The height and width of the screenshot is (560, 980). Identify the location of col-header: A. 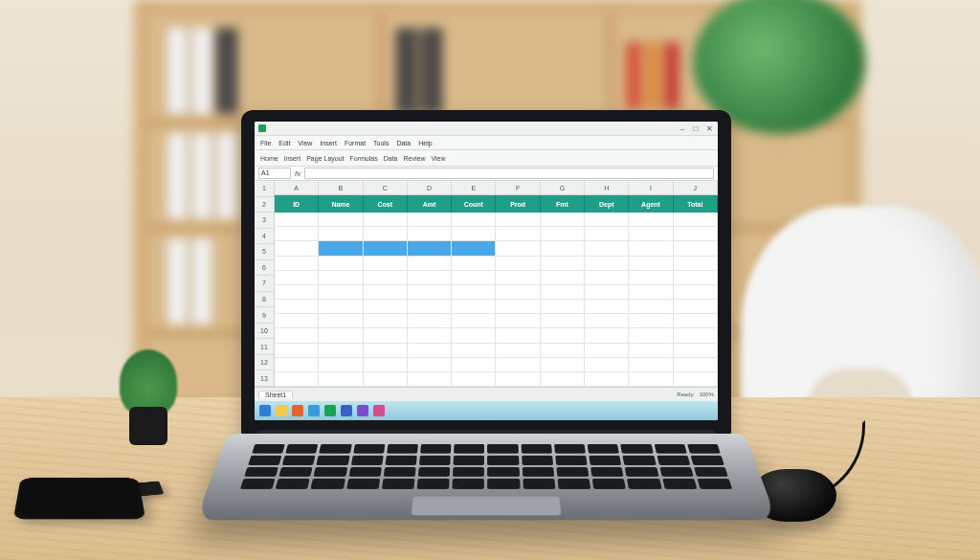
(297, 188).